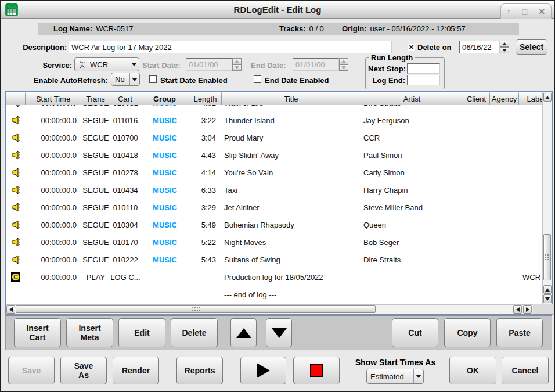 The image size is (555, 392). I want to click on cell-len: 5:49, so click(206, 225).